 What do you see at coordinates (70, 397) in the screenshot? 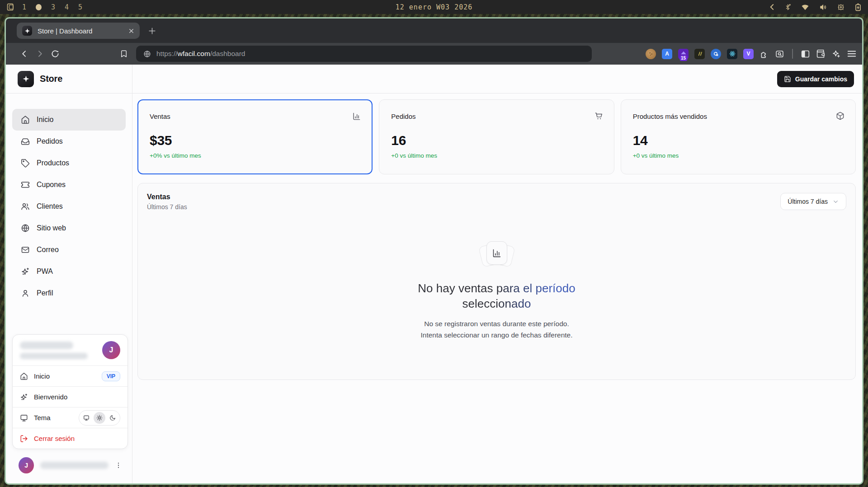
I see `user-menu-item-bienvenido: Bienvenido` at bounding box center [70, 397].